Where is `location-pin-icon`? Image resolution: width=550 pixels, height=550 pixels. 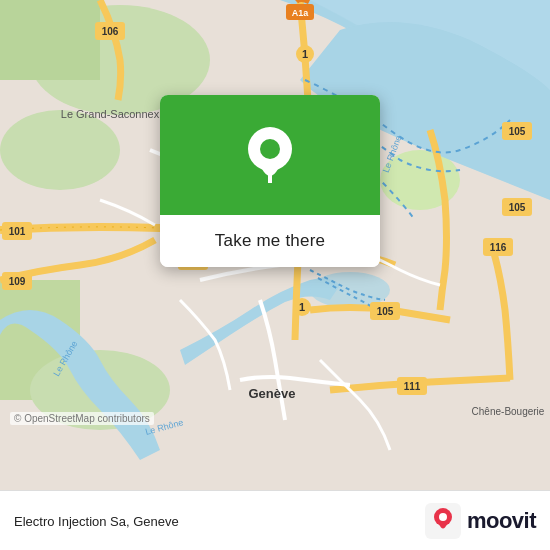 location-pin-icon is located at coordinates (270, 155).